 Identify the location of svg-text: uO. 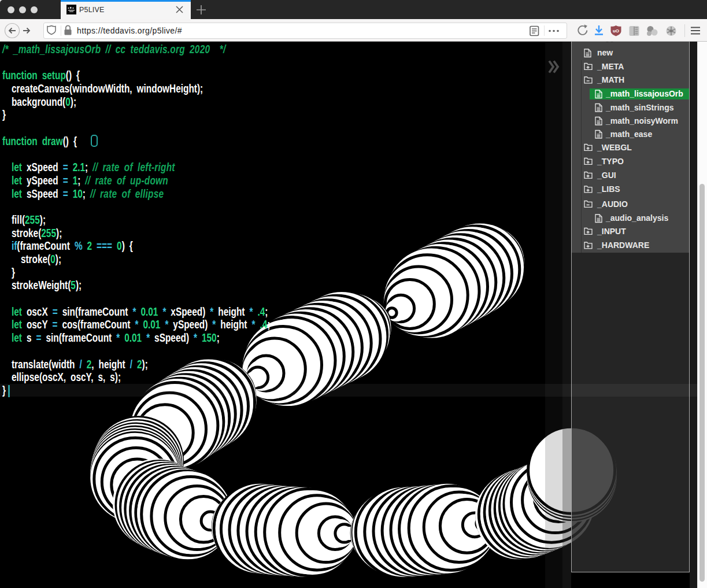
(616, 31).